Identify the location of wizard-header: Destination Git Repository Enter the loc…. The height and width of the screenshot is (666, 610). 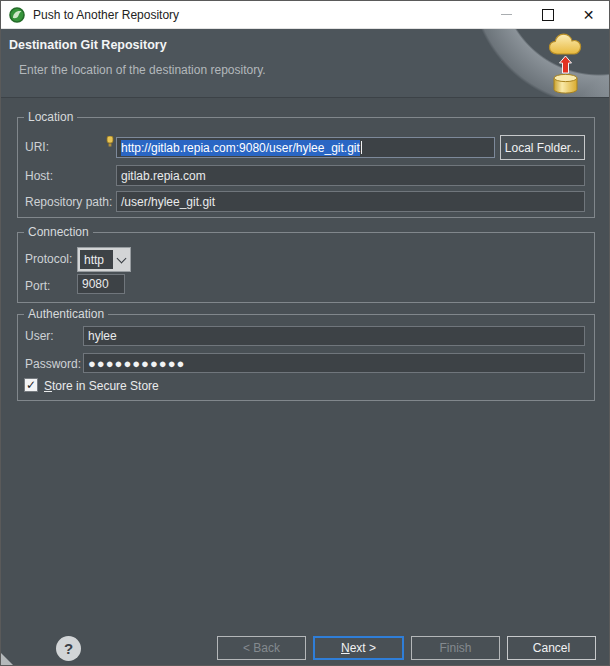
(305, 64).